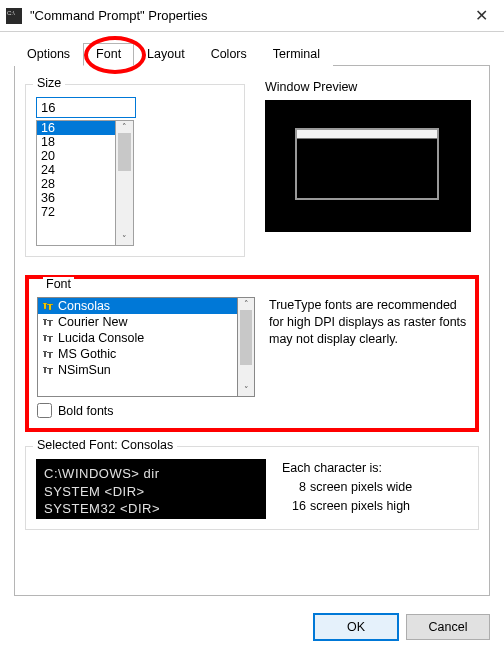 The image size is (504, 648). I want to click on font-label: Font, so click(58, 284).